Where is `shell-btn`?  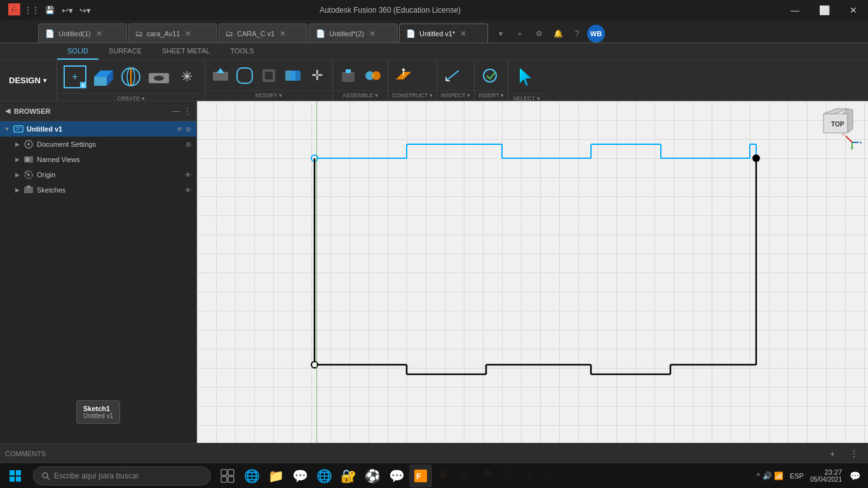 shell-btn is located at coordinates (269, 76).